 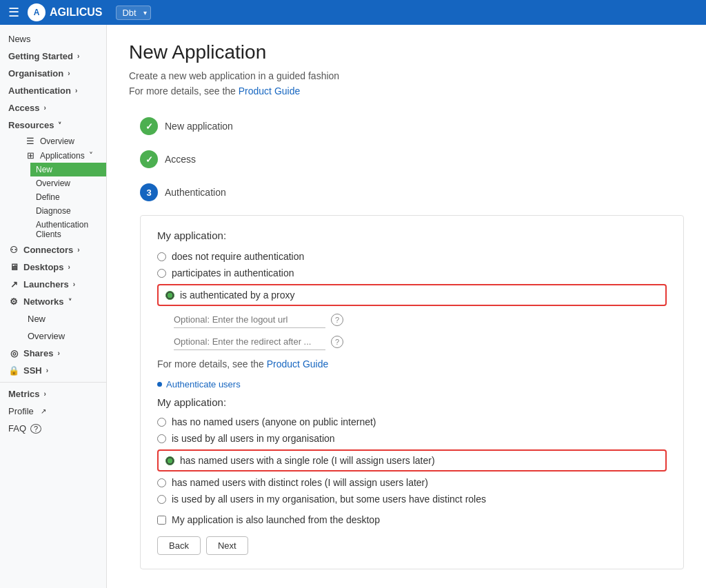 I want to click on sidebar-item-ssh: 🔒 SSH ›, so click(x=53, y=371).